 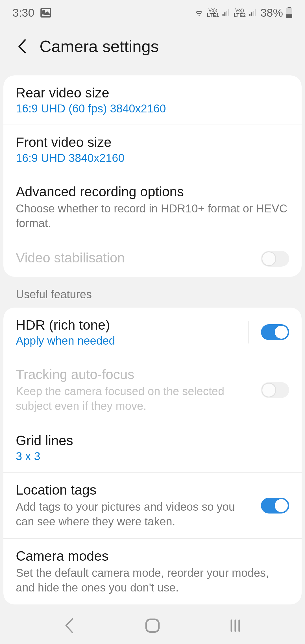 I want to click on location-tags-toggle, so click(x=275, y=506).